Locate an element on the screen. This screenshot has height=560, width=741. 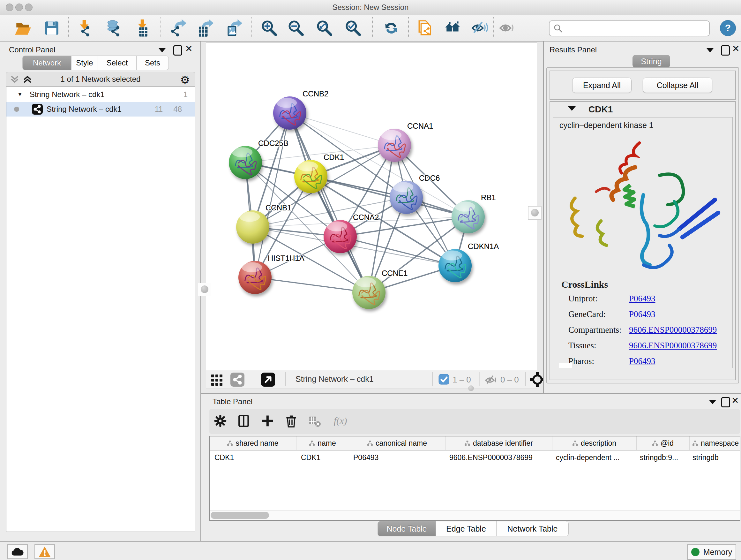
network-options-gear-icon: ⚙ is located at coordinates (185, 80).